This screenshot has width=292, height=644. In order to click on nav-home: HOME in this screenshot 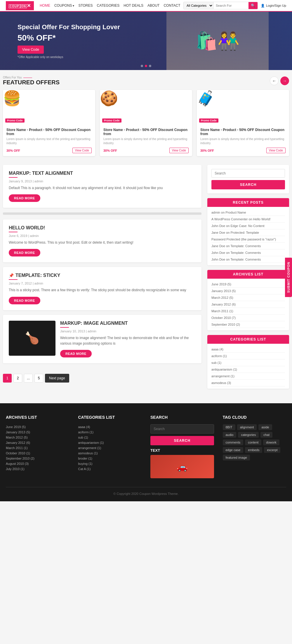, I will do `click(45, 6)`.